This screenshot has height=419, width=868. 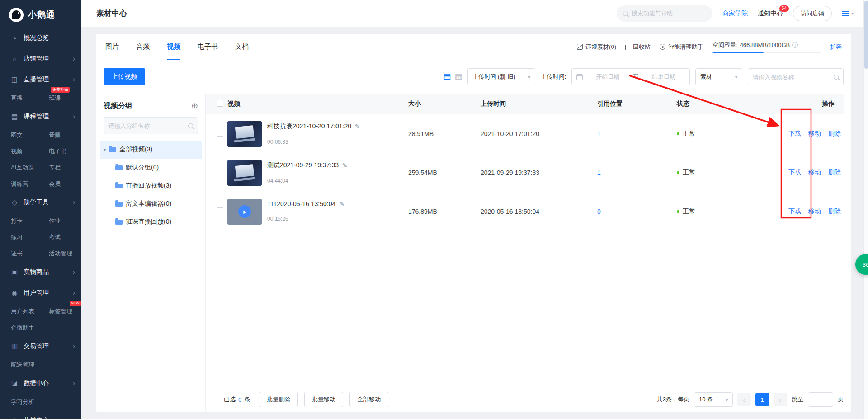 What do you see at coordinates (762, 400) in the screenshot?
I see `current-page-button: 1` at bounding box center [762, 400].